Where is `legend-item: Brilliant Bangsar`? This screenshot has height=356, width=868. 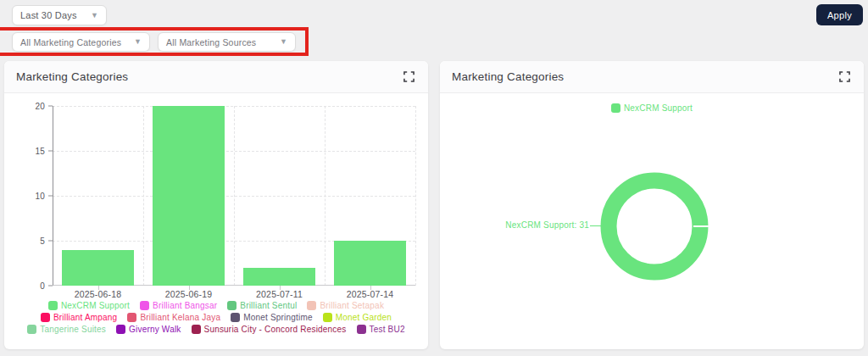
legend-item: Brilliant Bangsar is located at coordinates (178, 305).